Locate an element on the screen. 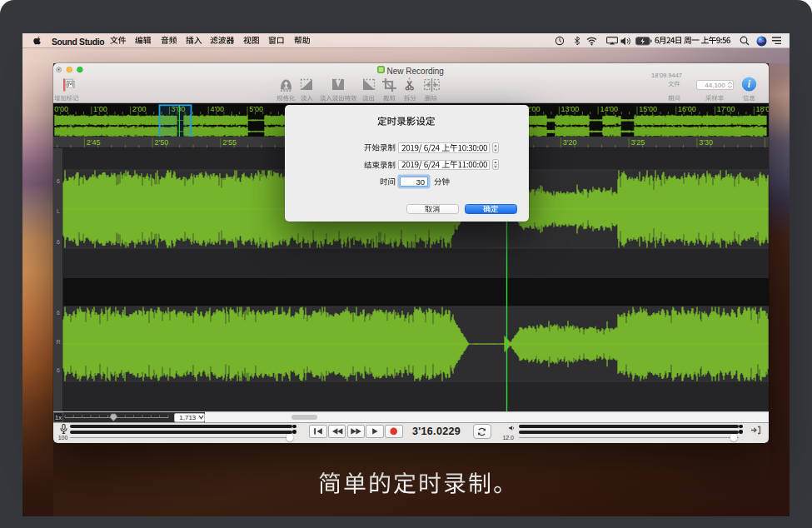 The width and height of the screenshot is (812, 528). svg-text: 13'00 is located at coordinates (570, 108).